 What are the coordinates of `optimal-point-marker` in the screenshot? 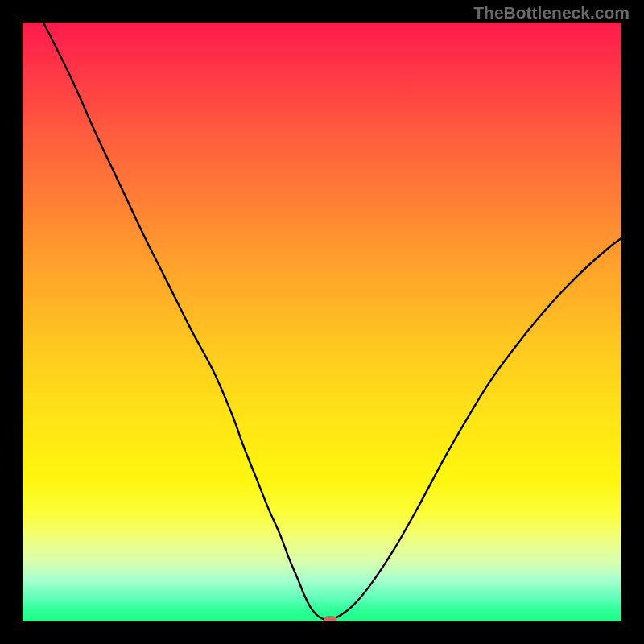 It's located at (330, 619).